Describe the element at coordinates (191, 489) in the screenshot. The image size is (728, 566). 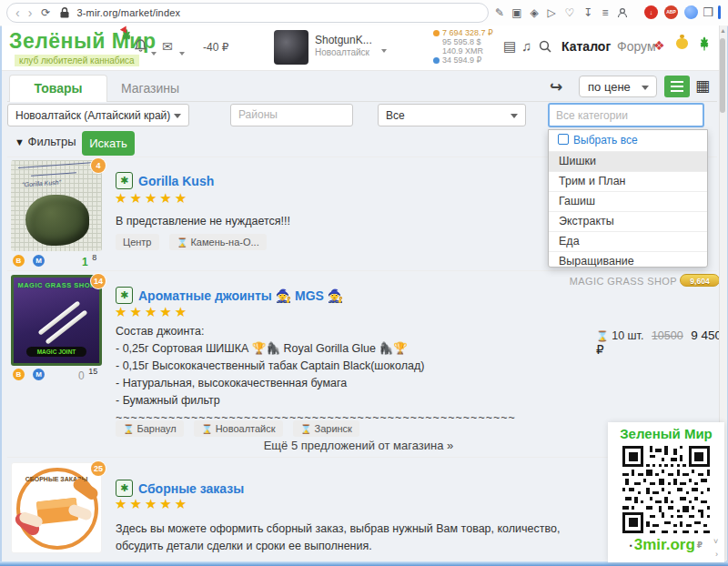
I see `product-title: Сборные заказы` at that location.